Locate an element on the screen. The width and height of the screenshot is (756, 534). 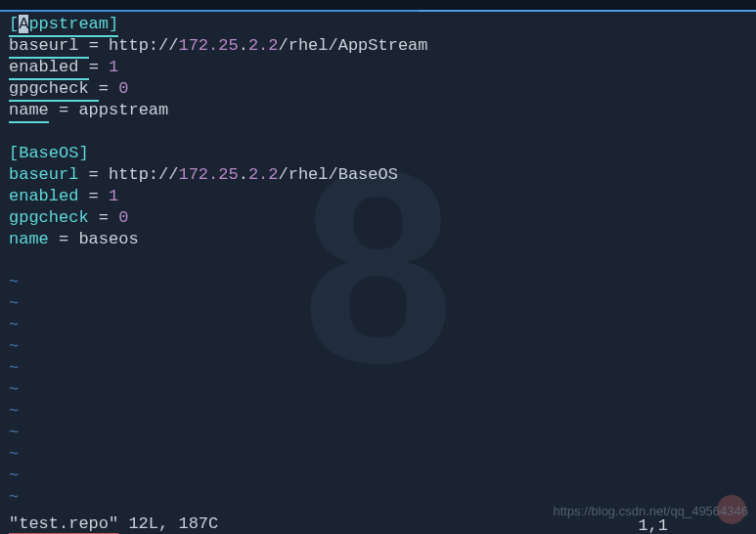
val-name: appstream is located at coordinates (123, 110).